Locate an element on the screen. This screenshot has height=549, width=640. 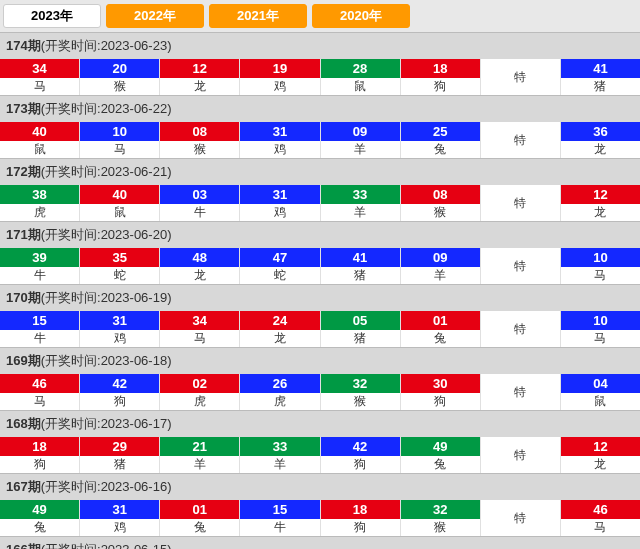
cell: 25兔 is located at coordinates (441, 140).